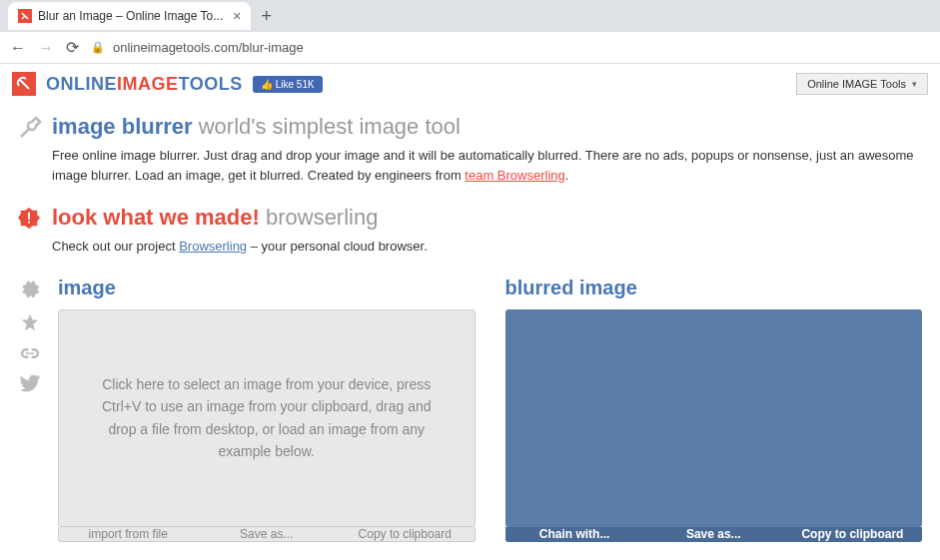 The height and width of the screenshot is (560, 940). Describe the element at coordinates (130, 16) in the screenshot. I see `tab-title: Blur an Image – Online Image To...` at that location.